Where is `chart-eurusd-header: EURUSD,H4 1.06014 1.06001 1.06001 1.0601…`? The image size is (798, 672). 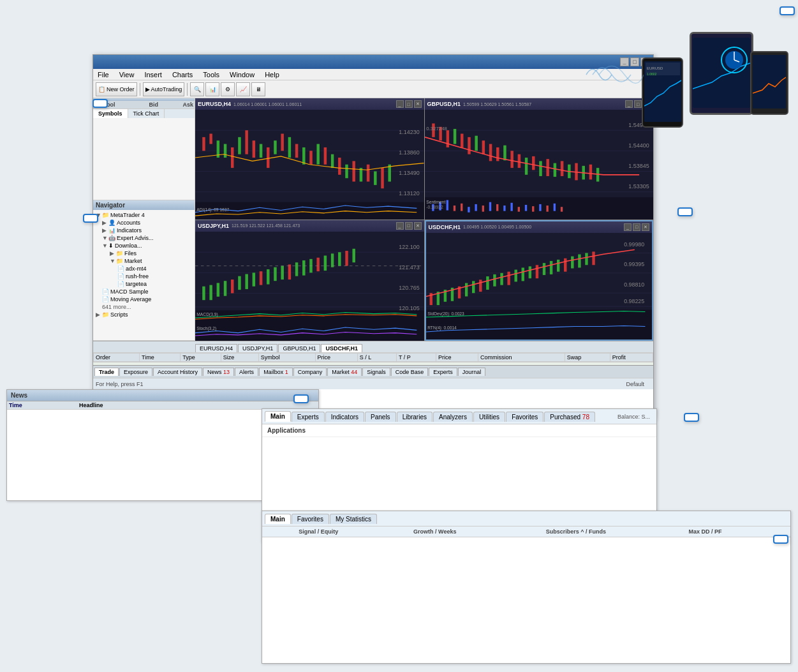
chart-eurusd-header: EURUSD,H4 1.06014 1.06001 1.06001 1.0601… is located at coordinates (310, 104).